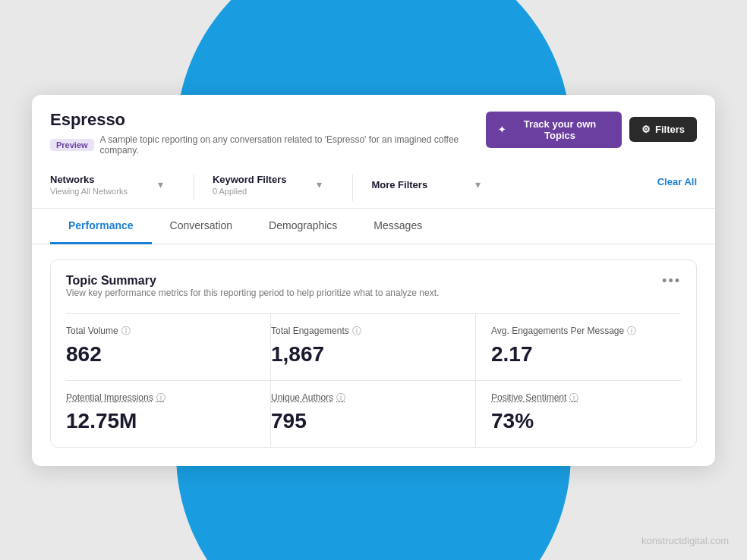  What do you see at coordinates (374, 182) in the screenshot?
I see `filters-row: Networks Viewing All Networks ▾ Keyword …` at bounding box center [374, 182].